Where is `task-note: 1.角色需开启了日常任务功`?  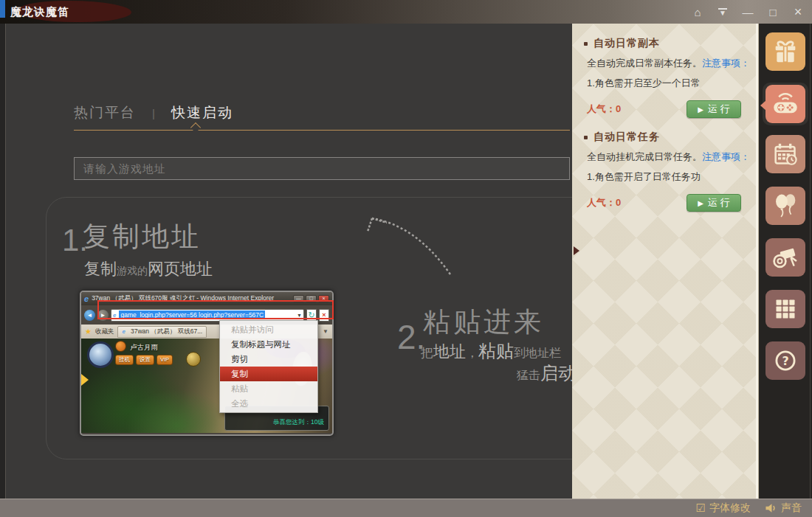
task-note: 1.角色需开启了日常任务功 is located at coordinates (666, 177).